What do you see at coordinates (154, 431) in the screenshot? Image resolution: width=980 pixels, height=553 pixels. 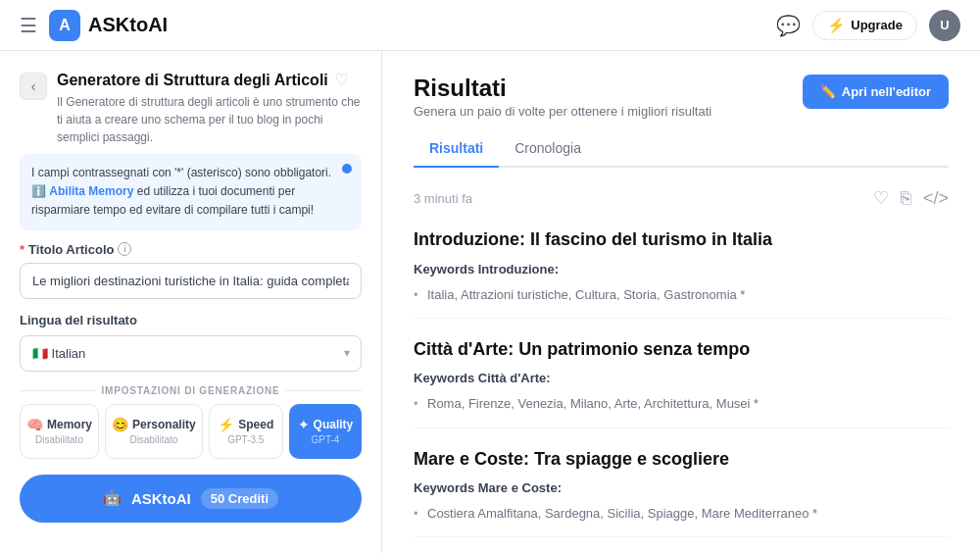 I see `personality-setting-btn: 😊 Personality Disabilitato` at bounding box center [154, 431].